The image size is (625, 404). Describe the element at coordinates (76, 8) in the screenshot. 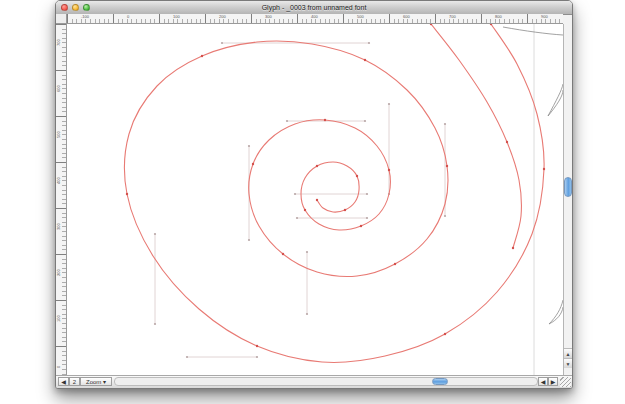

I see `minimize-button` at that location.